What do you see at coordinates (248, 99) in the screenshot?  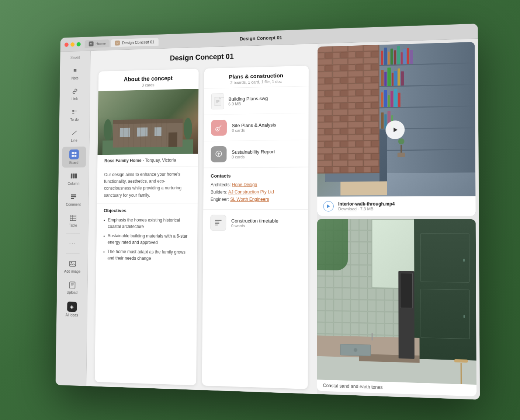 I see `file-name: Building Plans.swg` at bounding box center [248, 99].